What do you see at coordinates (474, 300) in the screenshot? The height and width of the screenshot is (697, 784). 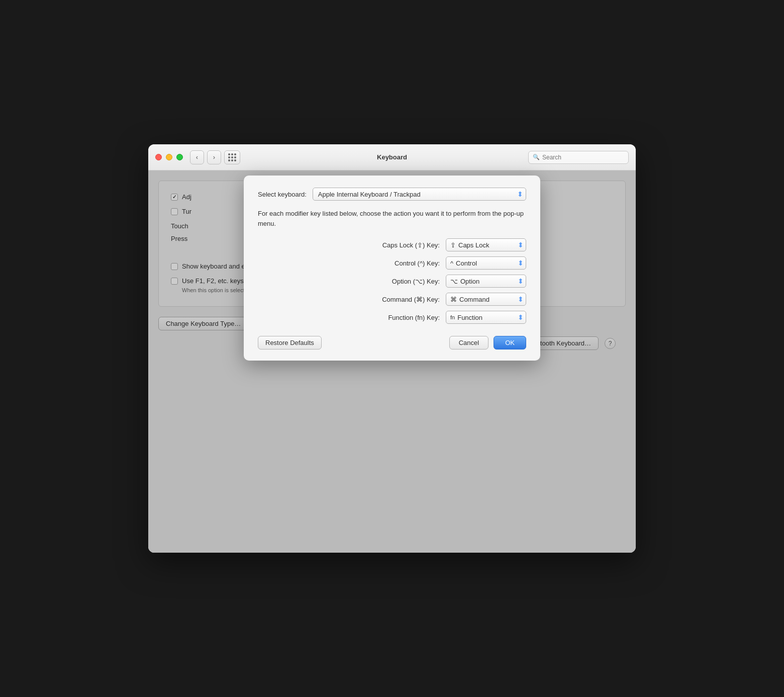 I see `command-value: Command` at bounding box center [474, 300].